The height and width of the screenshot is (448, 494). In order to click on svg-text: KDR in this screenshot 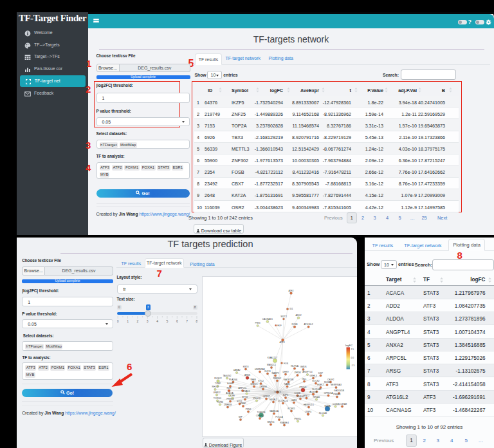, I will do `click(229, 388)`.